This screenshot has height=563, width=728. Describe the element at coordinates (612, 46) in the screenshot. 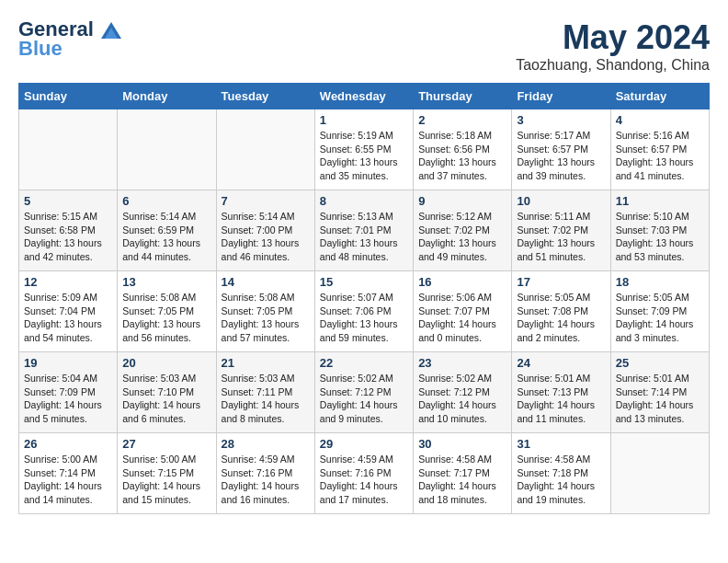

I see `title-block: May 2024 Taozhuang, Shandong, China` at that location.